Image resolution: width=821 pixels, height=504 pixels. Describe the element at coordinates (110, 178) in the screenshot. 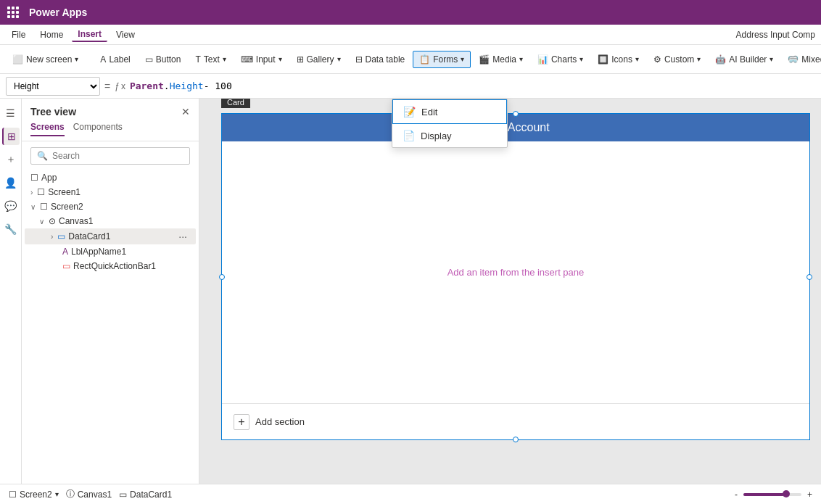

I see `tree-item-app: ☐ App` at that location.